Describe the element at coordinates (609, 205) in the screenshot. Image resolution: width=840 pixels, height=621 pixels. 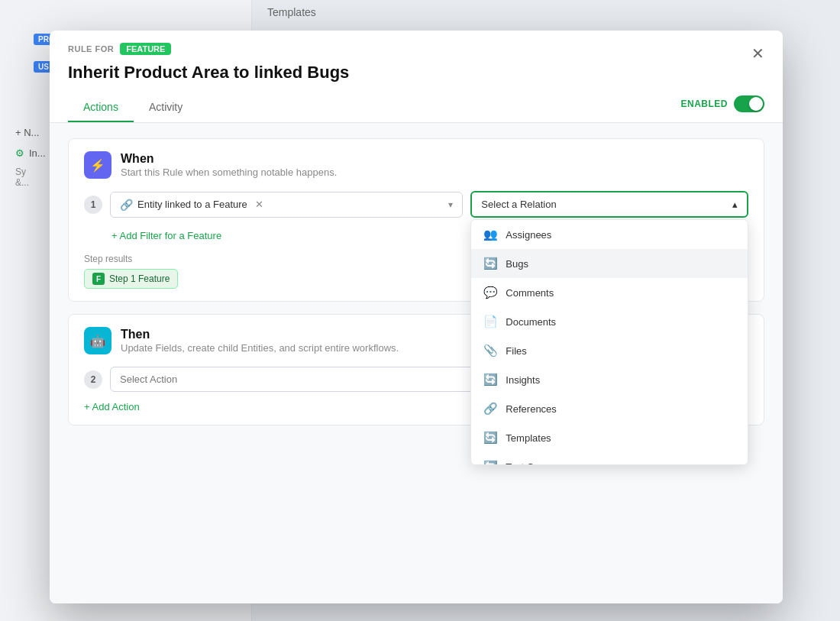
I see `relation-select: Select a Relation ▴` at that location.